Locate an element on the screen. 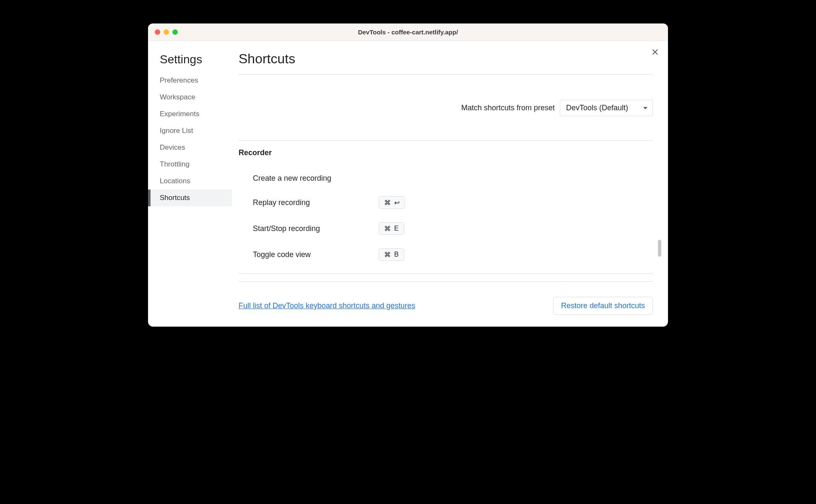 The width and height of the screenshot is (816, 504). window-title: DevTools - coffee-cart.netlify.app/ is located at coordinates (408, 32).